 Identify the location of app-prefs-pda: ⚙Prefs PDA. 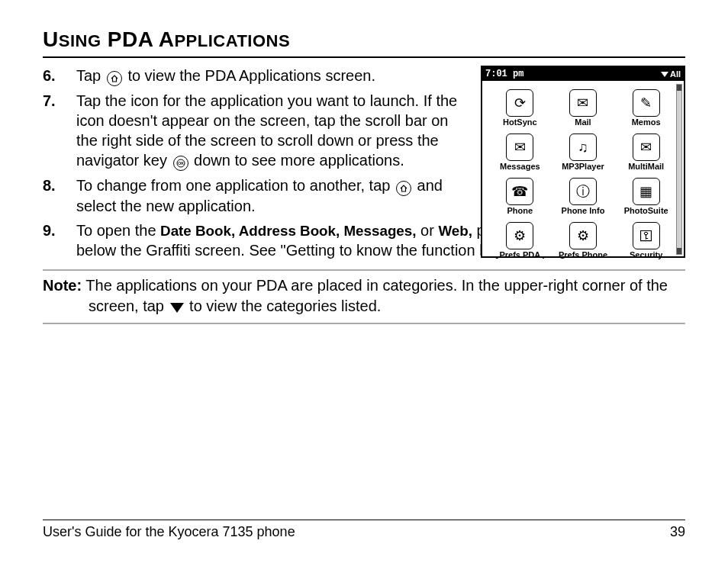
(520, 238).